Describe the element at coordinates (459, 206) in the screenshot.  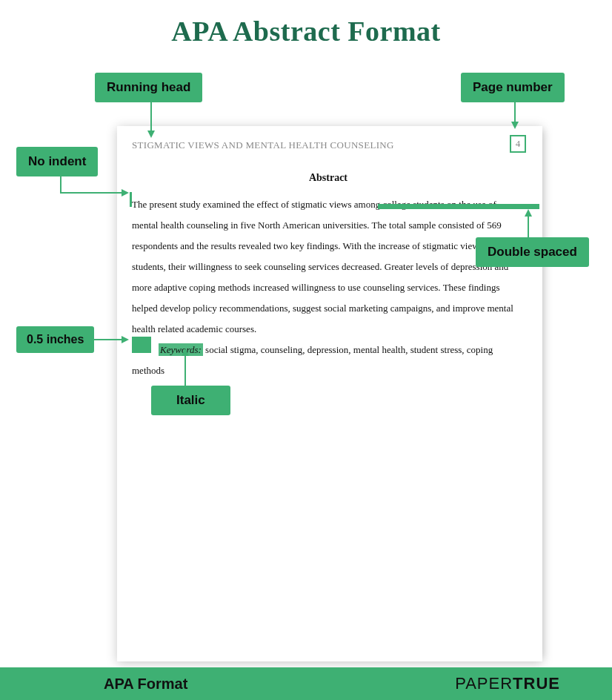
I see `double-space-bar` at that location.